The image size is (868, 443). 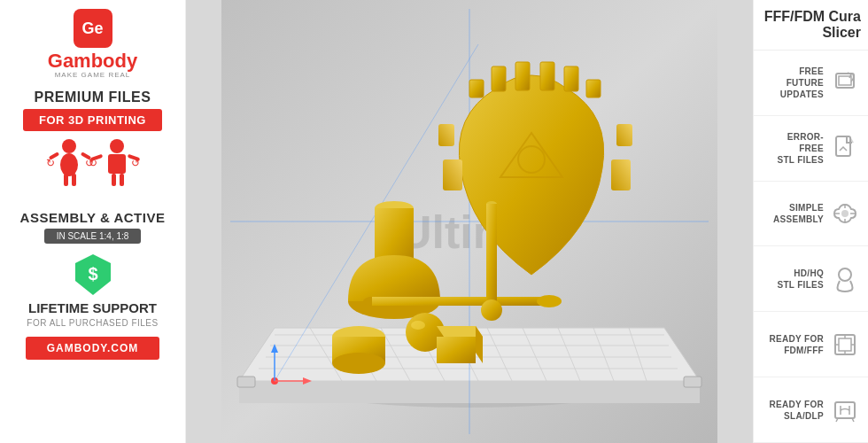 What do you see at coordinates (811, 410) in the screenshot?
I see `feature-item-sla: READY FOR SLA/DLP` at bounding box center [811, 410].